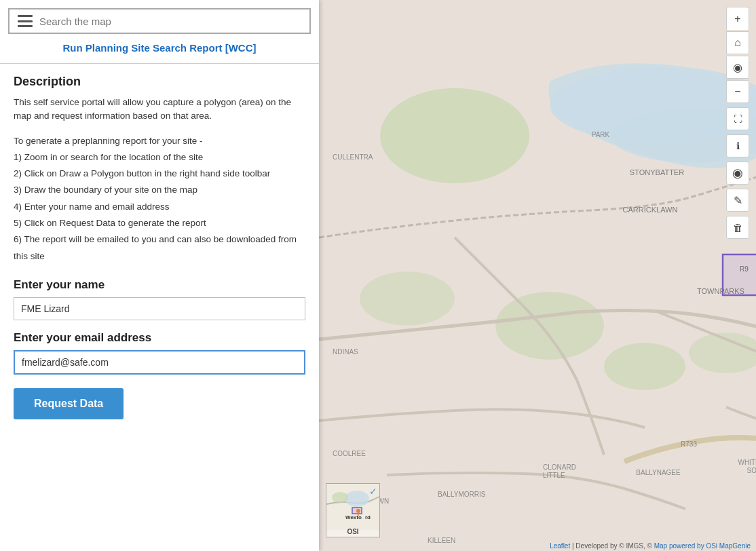 The image size is (756, 551). I want to click on svg-text: TOWNPARKS, so click(721, 291).